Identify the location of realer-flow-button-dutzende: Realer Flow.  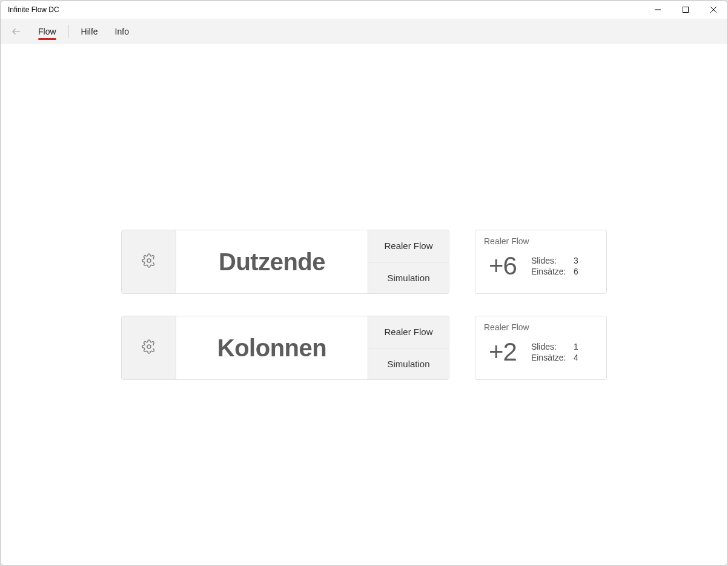
(408, 246).